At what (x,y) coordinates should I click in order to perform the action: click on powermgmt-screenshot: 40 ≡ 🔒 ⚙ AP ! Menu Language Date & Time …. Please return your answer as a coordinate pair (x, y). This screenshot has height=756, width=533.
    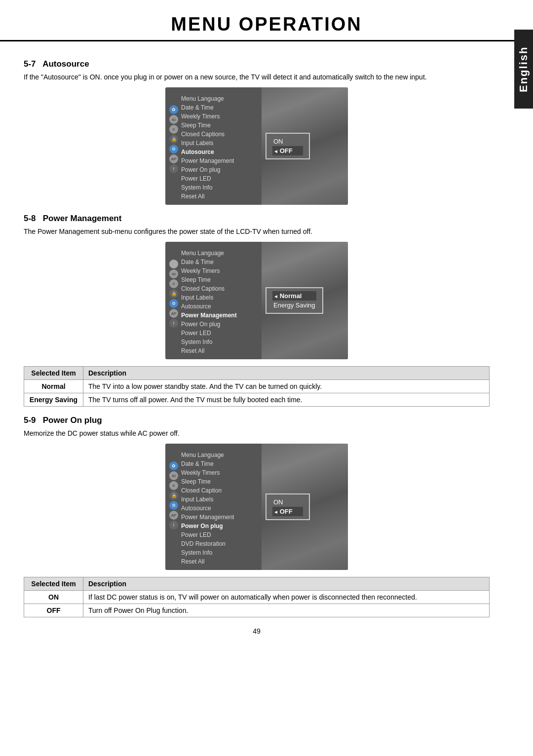
    Looking at the image, I should click on (257, 301).